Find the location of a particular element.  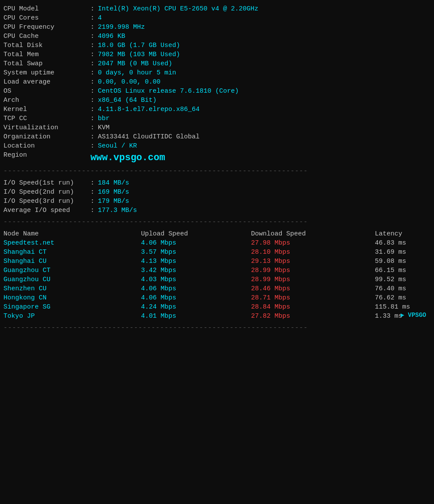

total-disk-colon: : is located at coordinates (92, 45).